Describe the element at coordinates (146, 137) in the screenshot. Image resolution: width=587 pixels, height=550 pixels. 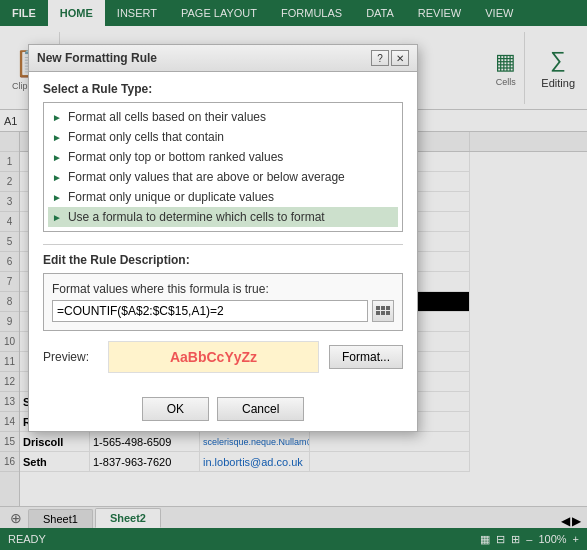
I see `rule-option-2-label: Format only cells that contain` at that location.